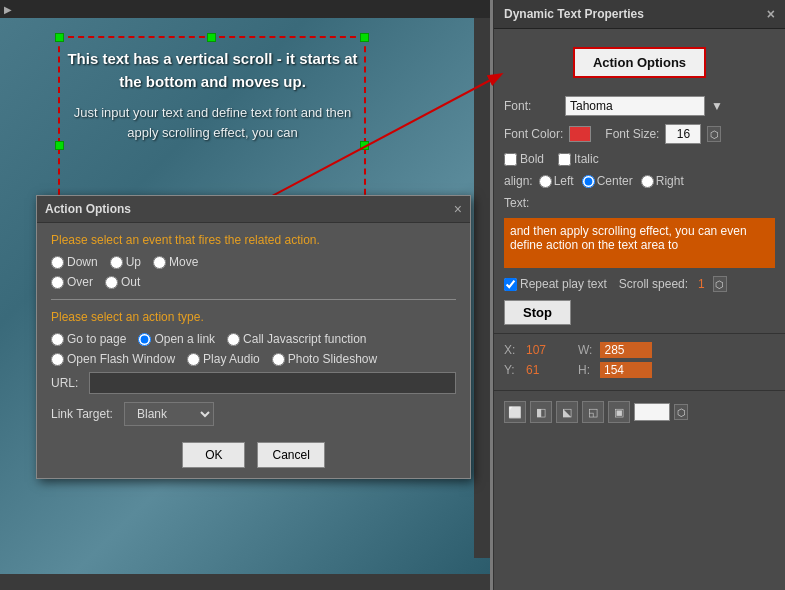 This screenshot has height=590, width=785. What do you see at coordinates (58, 262) in the screenshot?
I see `event-down-radio` at bounding box center [58, 262].